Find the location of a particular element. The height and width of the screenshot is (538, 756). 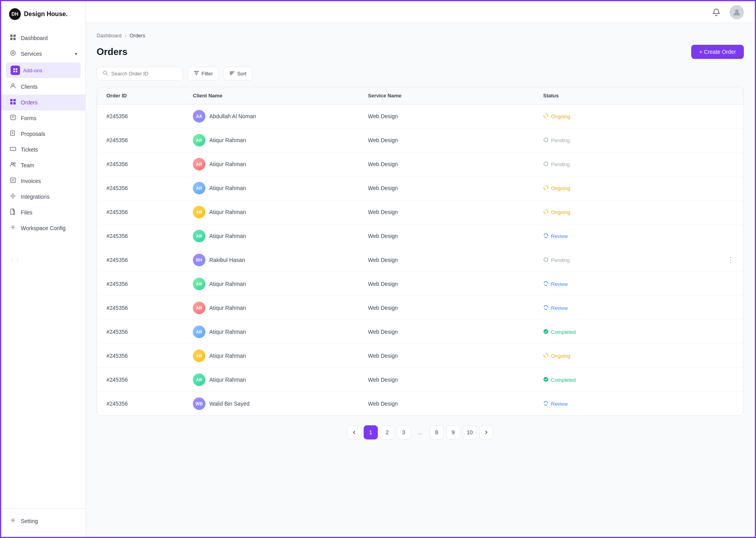

sidebar-item-team: Team is located at coordinates (43, 165).